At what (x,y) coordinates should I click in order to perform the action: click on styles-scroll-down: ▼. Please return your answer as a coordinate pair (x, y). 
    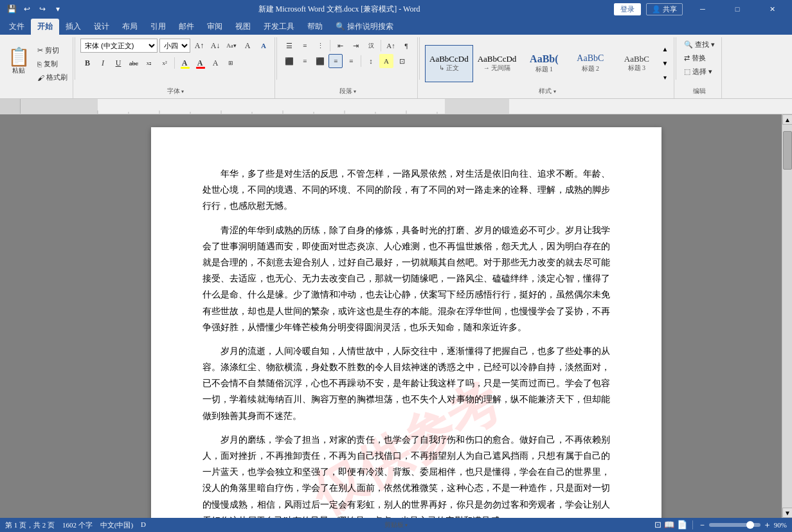
    Looking at the image, I should click on (665, 64).